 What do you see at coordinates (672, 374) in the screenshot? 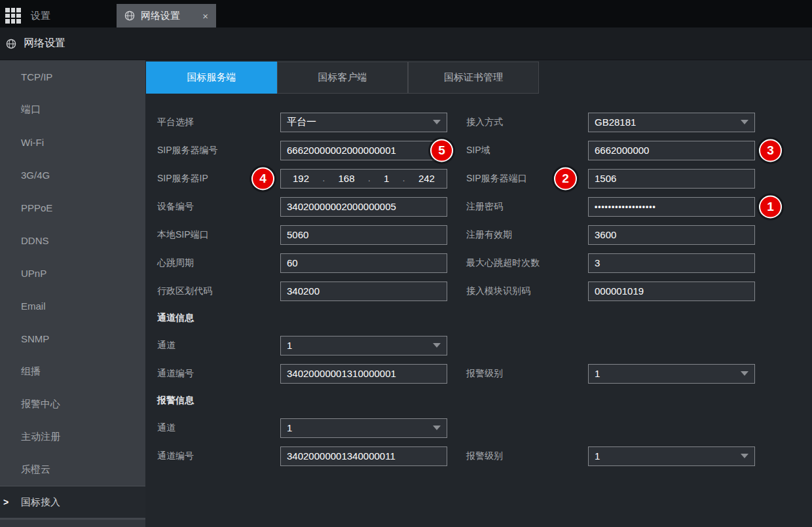
I see `channel-alarm-level-select: 1` at bounding box center [672, 374].